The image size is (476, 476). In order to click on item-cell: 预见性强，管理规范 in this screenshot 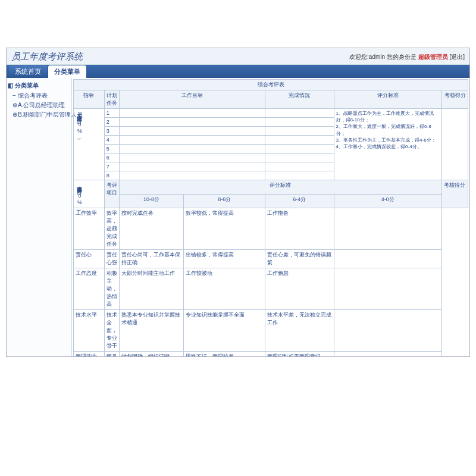, I will do `click(112, 355)`.